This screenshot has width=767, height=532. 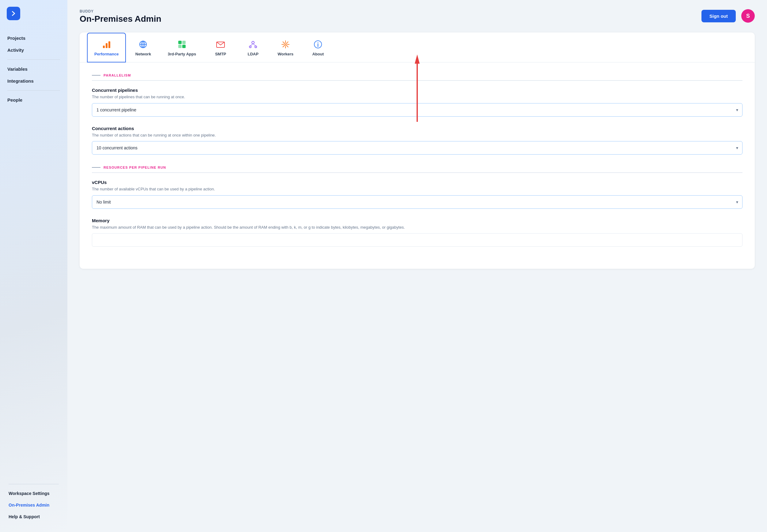 What do you see at coordinates (34, 505) in the screenshot?
I see `sidebar-bottom: Workspace Settings On-Premises Admin Hel…` at bounding box center [34, 505].